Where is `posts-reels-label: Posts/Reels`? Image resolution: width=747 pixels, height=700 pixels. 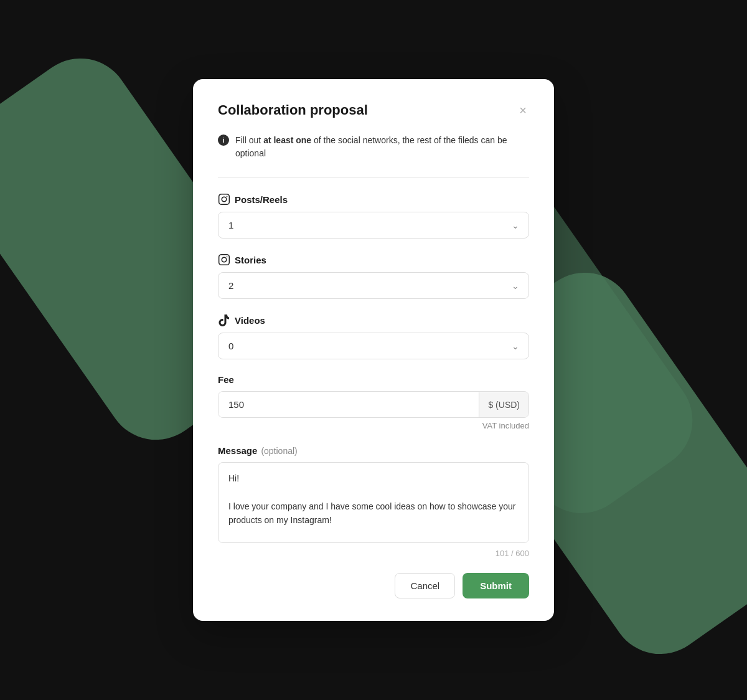
posts-reels-label: Posts/Reels is located at coordinates (374, 199).